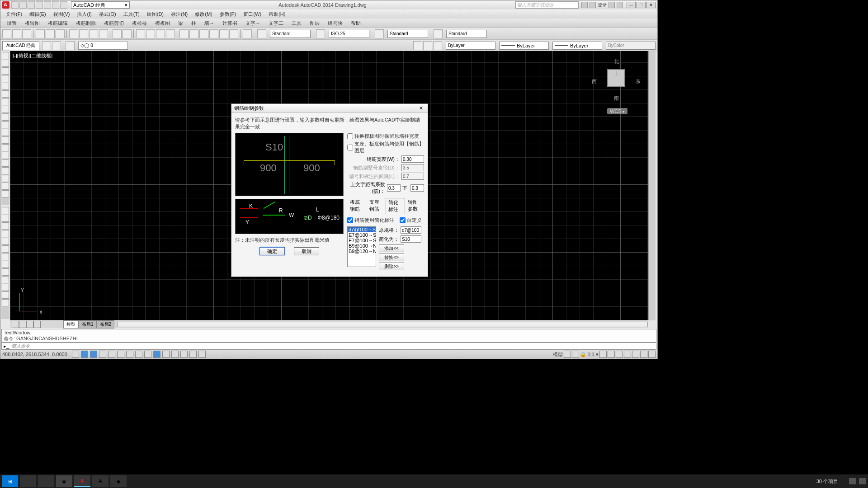  What do you see at coordinates (362, 230) in the screenshot?
I see `list-item: d7@100→S10` at bounding box center [362, 230].